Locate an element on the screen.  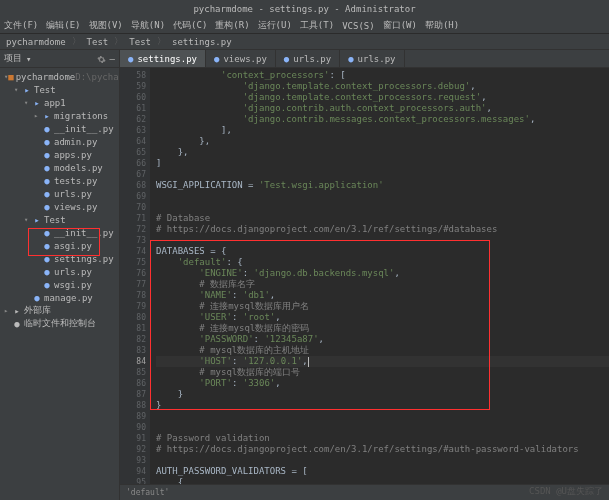
menu-item: 视图(V) is located at coordinates (106, 26).